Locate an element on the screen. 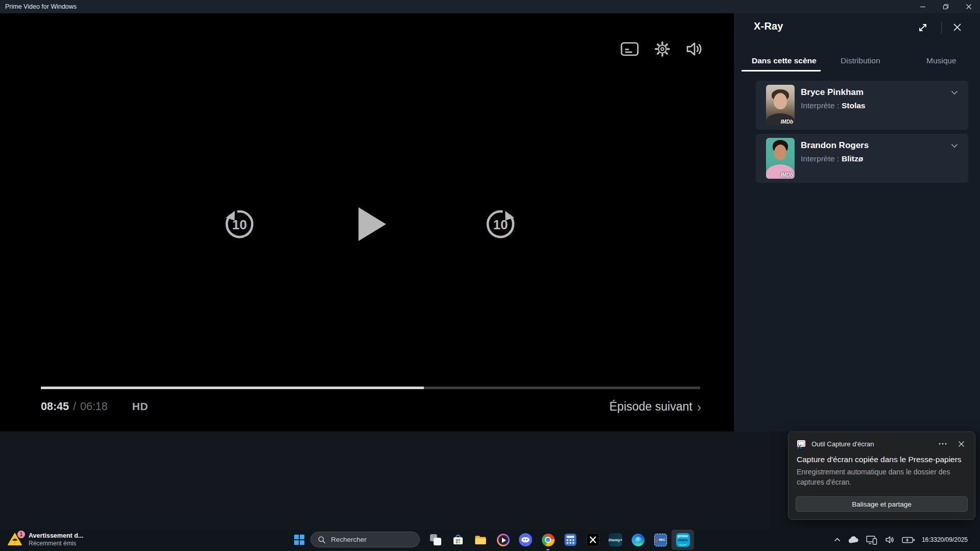 The width and height of the screenshot is (980, 551). taskbar-app-disney-plus is located at coordinates (615, 540).